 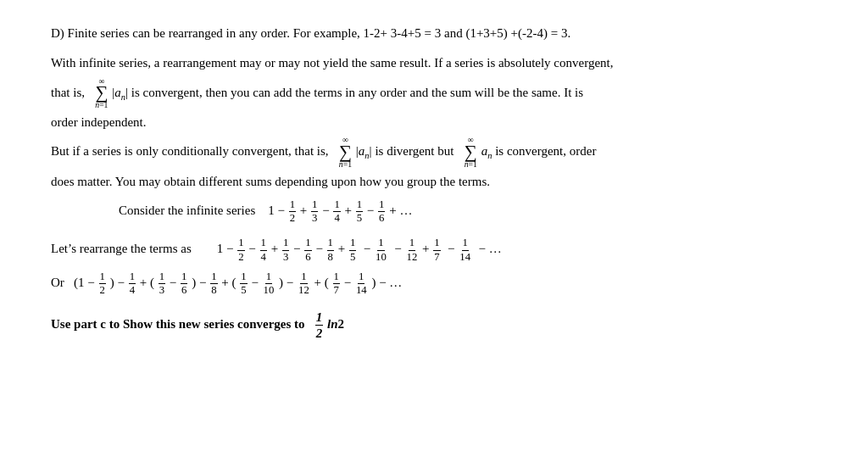 I want to click on paragraph2d: does matter. You may obtain different su…, so click(x=442, y=181).